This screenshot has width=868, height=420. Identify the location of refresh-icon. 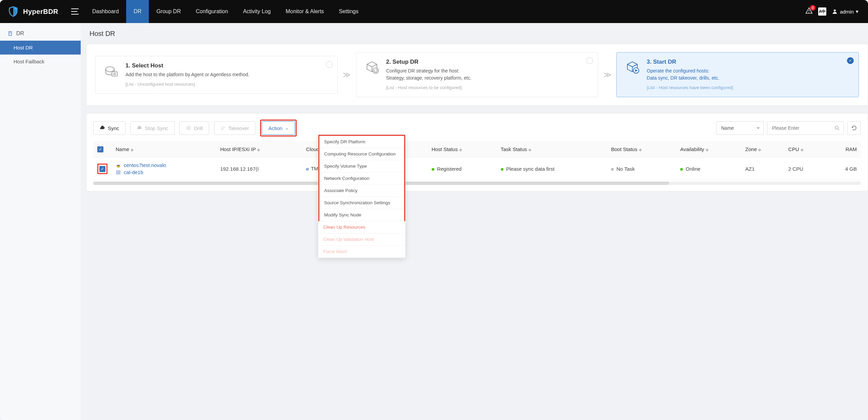
(854, 128).